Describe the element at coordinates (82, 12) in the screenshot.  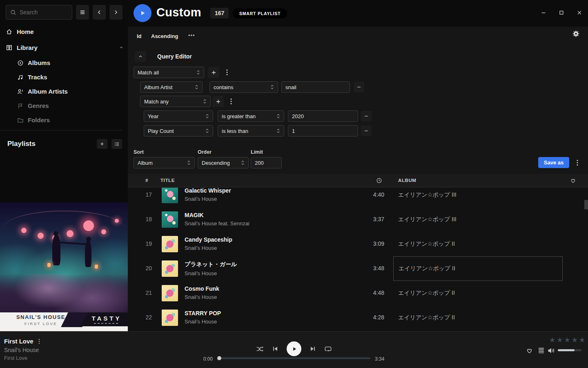
I see `menu-button` at that location.